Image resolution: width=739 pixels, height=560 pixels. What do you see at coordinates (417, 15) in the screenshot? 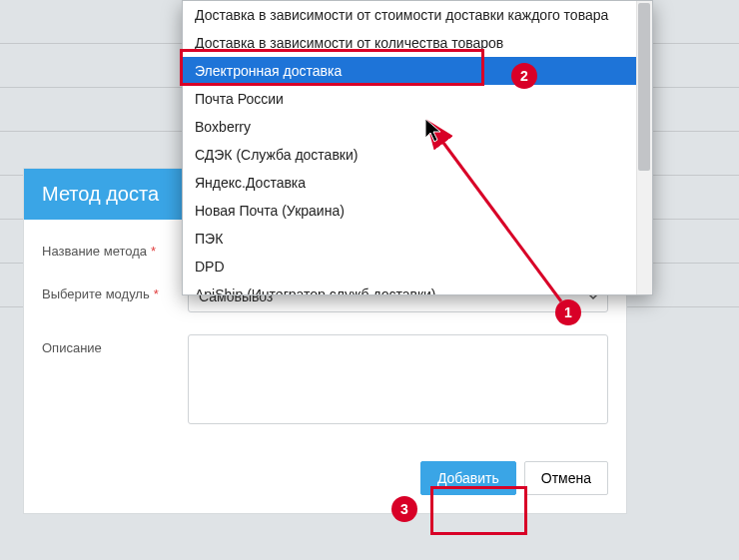
I see `dropdown-option: Доставка в зависимости от стоимости дост…` at bounding box center [417, 15].